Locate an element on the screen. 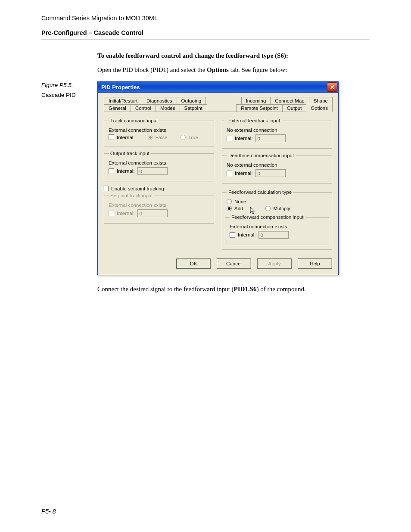 This screenshot has width=411, height=532. out-track-internal-label: Internal: is located at coordinates (126, 171).